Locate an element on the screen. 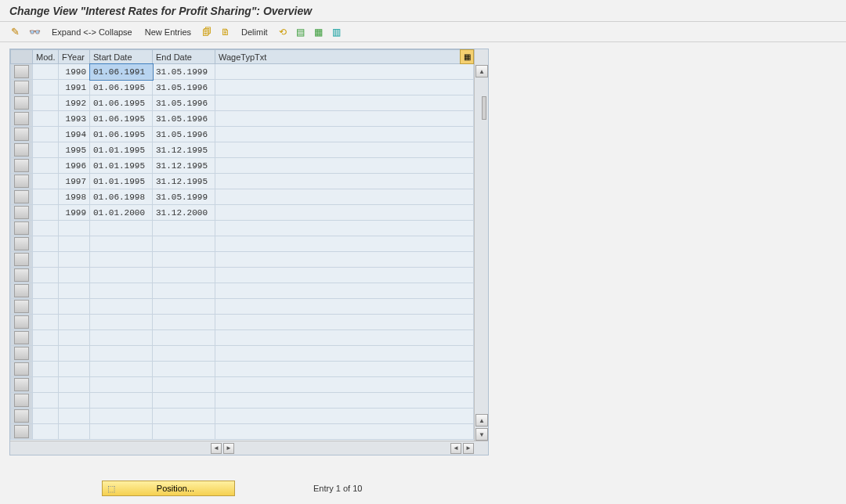 Image resolution: width=846 pixels, height=504 pixels. col-header-end-date: End Date is located at coordinates (184, 57).